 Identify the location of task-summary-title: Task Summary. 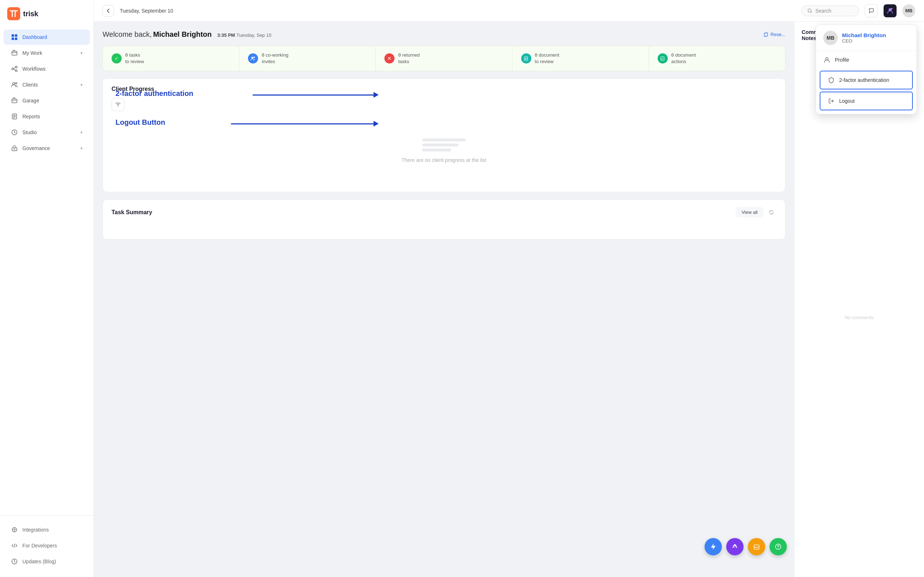
(132, 212).